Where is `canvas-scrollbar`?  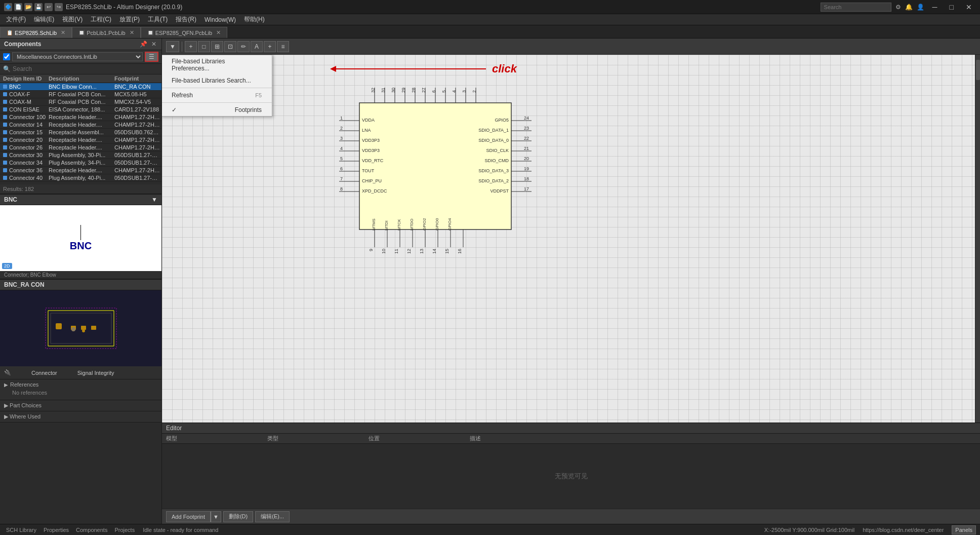
canvas-scrollbar is located at coordinates (977, 239).